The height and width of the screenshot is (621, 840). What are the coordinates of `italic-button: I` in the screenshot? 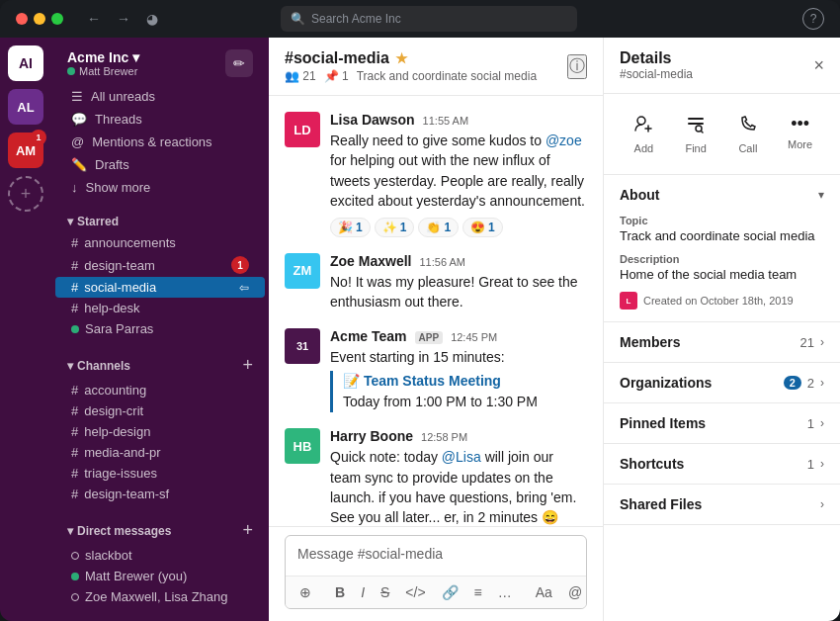 It's located at (363, 592).